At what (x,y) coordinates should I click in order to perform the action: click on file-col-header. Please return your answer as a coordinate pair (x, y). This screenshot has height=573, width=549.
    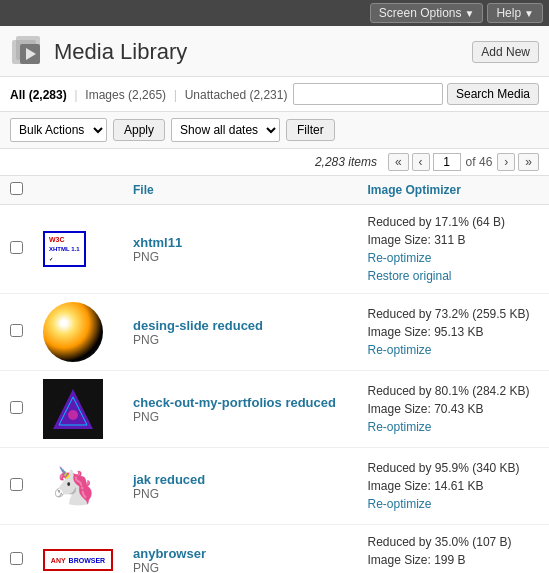
    Looking at the image, I should click on (78, 190).